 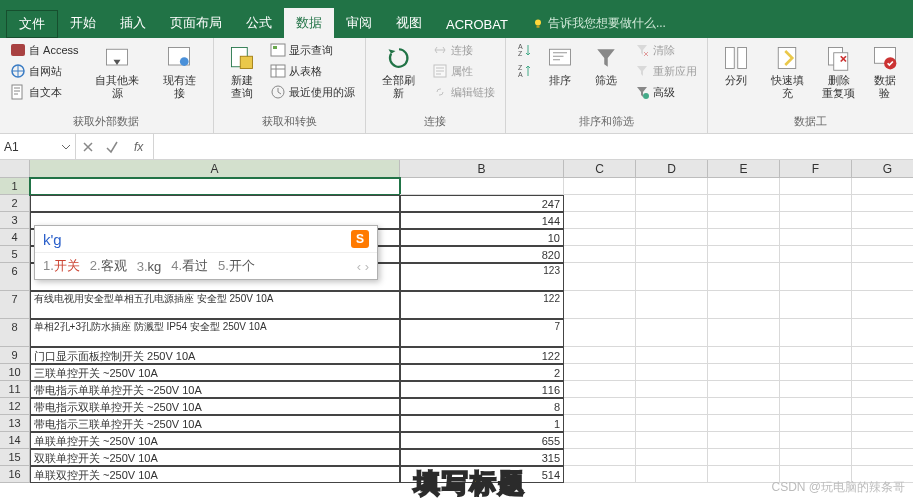 What do you see at coordinates (15, 474) in the screenshot?
I see `row-header: 16` at bounding box center [15, 474].